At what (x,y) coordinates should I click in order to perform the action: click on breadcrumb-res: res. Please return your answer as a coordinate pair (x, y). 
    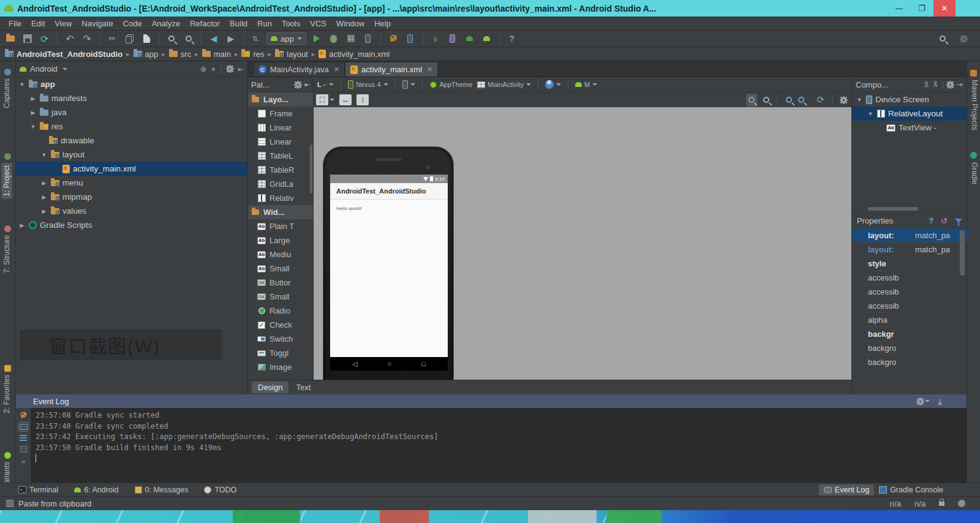
    Looking at the image, I should click on (252, 54).